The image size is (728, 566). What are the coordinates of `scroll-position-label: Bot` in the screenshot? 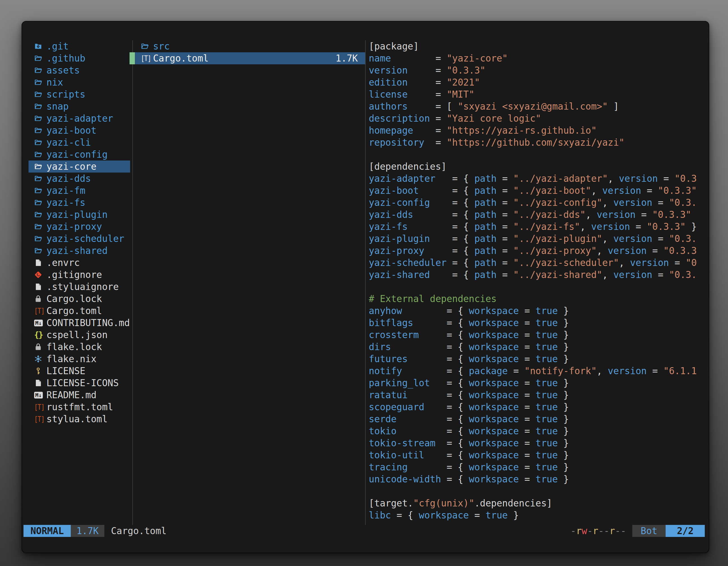 It's located at (649, 531).